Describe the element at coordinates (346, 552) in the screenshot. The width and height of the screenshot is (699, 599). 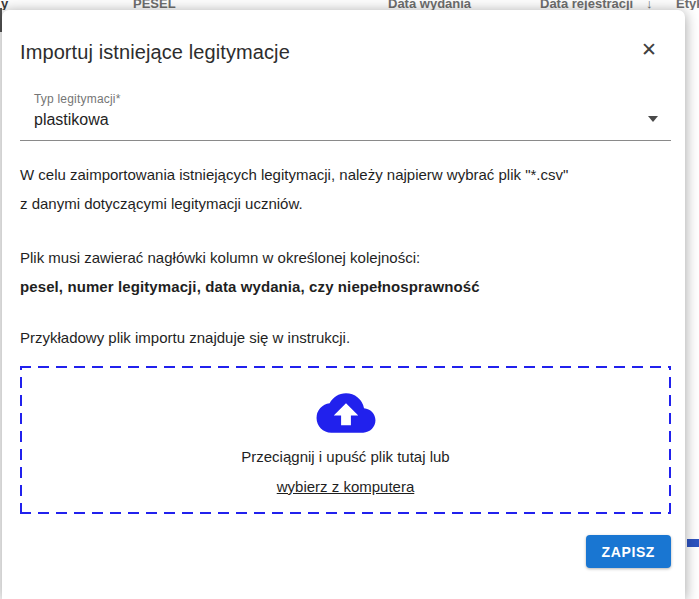
I see `dialog-actions: ZAPISZ` at that location.